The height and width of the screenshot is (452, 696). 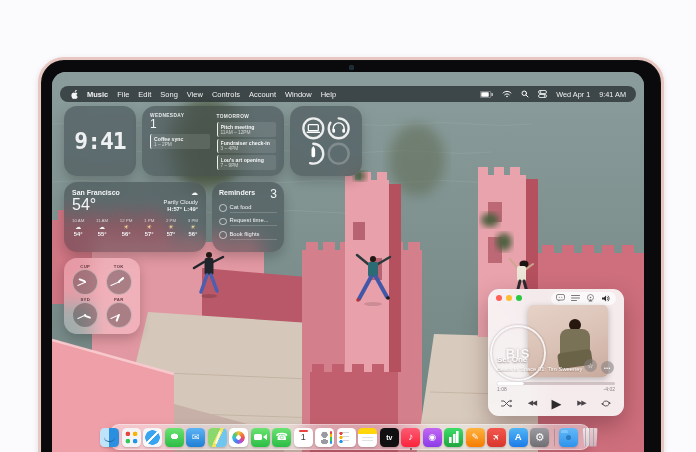 I want to click on playback-controls: ◀◀ ▶ ▶▶, so click(x=556, y=403).